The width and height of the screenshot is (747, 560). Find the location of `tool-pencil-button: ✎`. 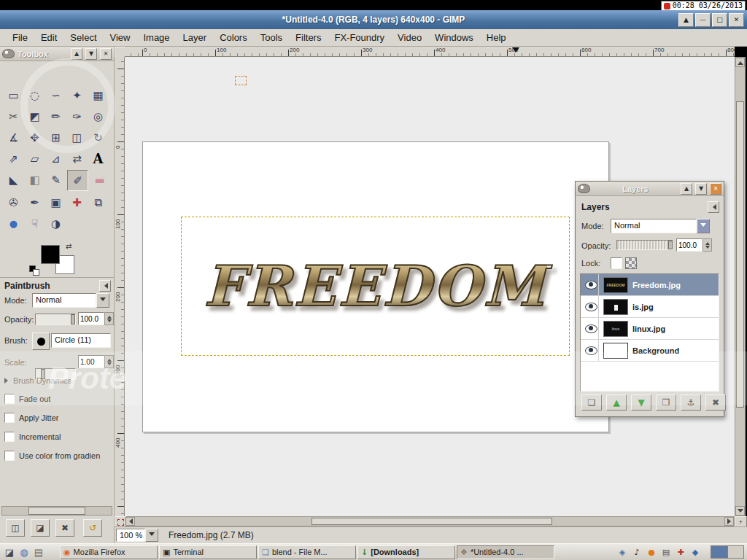

tool-pencil-button: ✎ is located at coordinates (55, 179).